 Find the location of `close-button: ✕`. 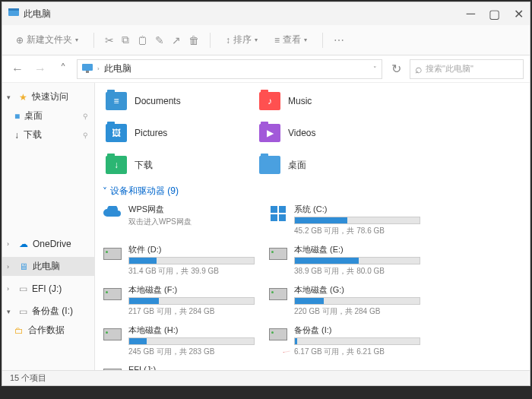

close-button: ✕ is located at coordinates (518, 14).